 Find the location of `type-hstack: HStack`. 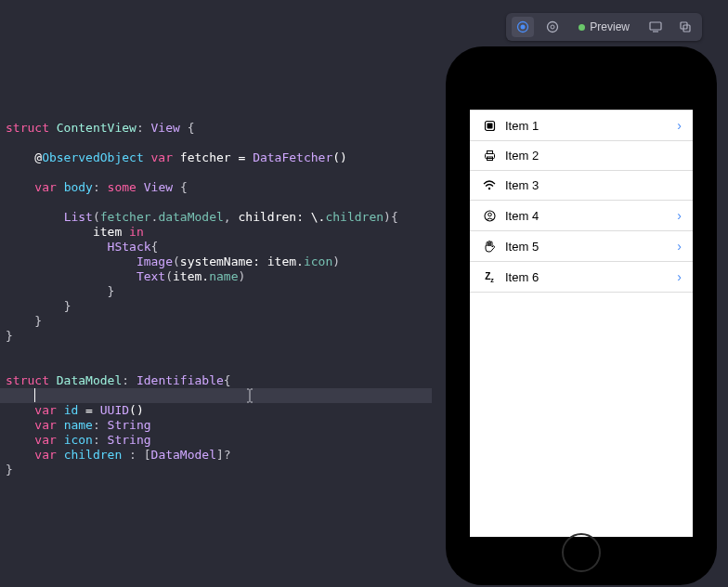

type-hstack: HStack is located at coordinates (130, 247).